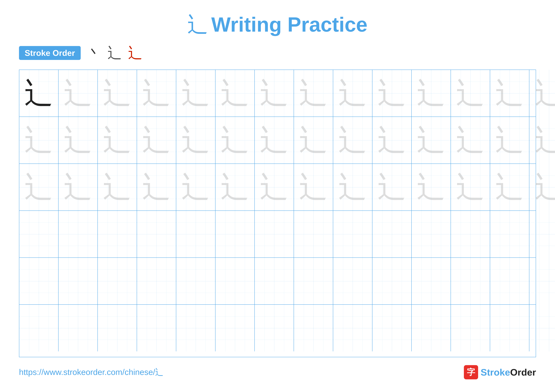 This screenshot has width=555, height=392. Describe the element at coordinates (278, 187) in the screenshot. I see `grid-row-3: 辶 辶 辶 辶 辶 辶 辶 辶 辶 辶 辶 辶 辶 辶` at that location.